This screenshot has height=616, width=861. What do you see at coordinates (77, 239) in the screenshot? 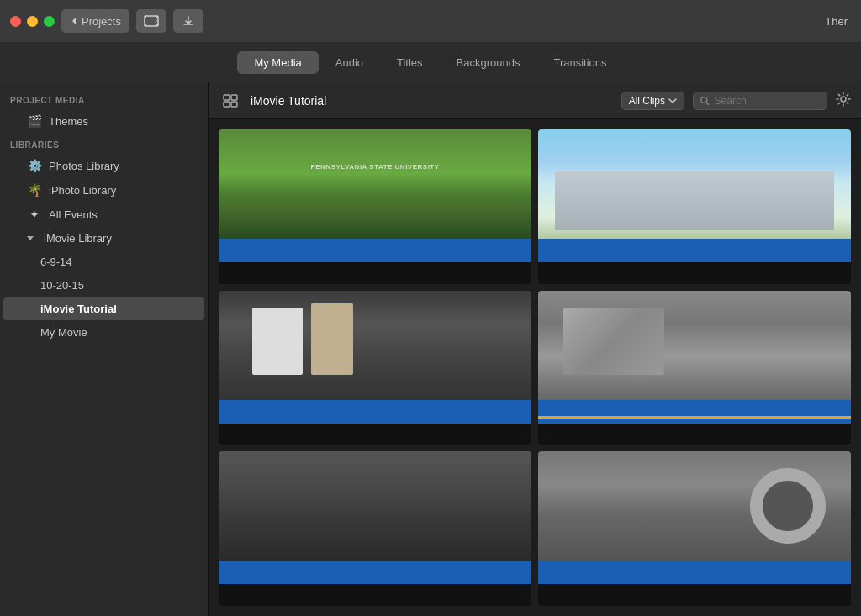
I see `imovie-library-label: iMovie Library` at bounding box center [77, 239].